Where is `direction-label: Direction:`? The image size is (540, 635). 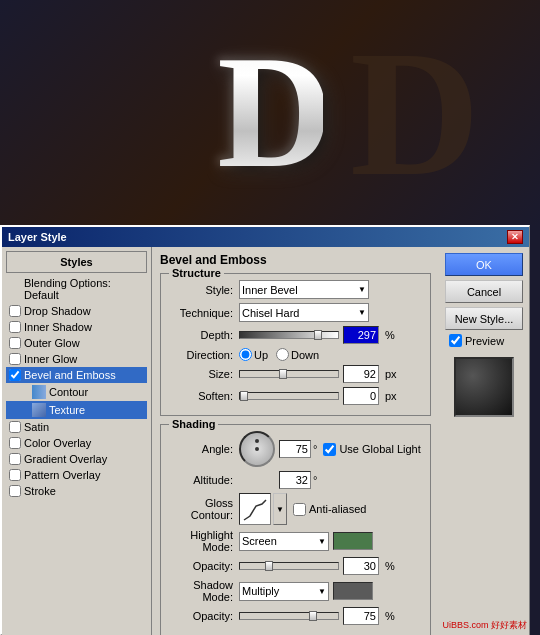
direction-label: Direction: is located at coordinates (204, 355).